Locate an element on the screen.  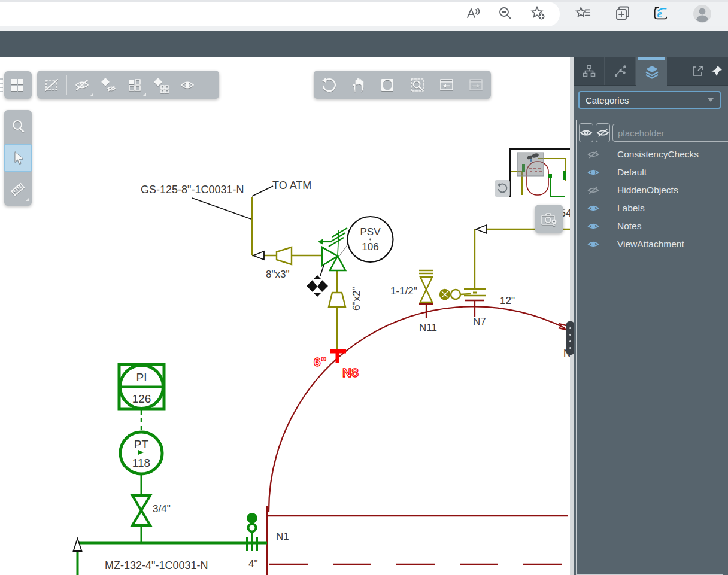
pipe-size-label-4: 4" is located at coordinates (253, 564).